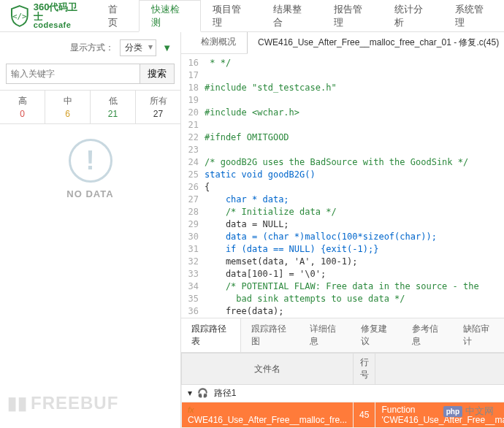 Image resolution: width=504 pixels, height=428 pixels. I want to click on shield-icon: </>, so click(20, 16).